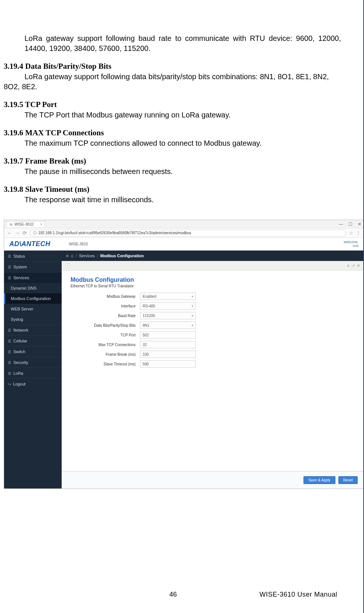 The height and width of the screenshot is (613, 364). I want to click on sidebar-label: System, so click(20, 267).